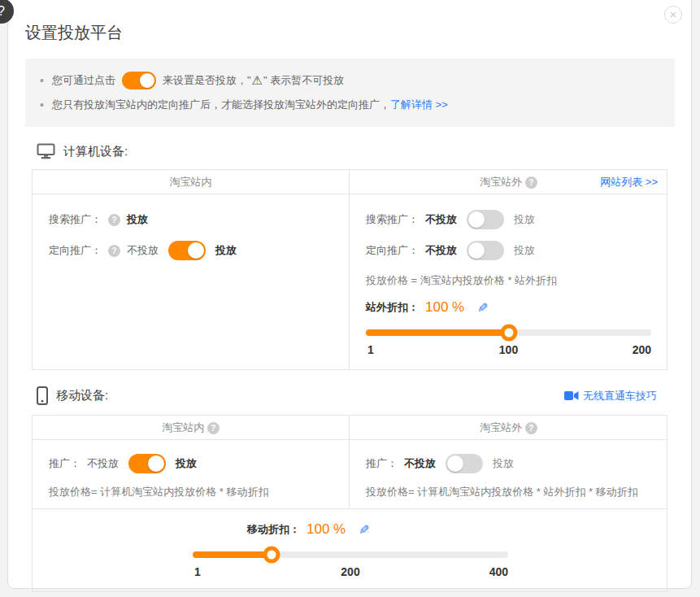  I want to click on mobile-discount-line: 移动折扣： 100 % ✎, so click(457, 529).